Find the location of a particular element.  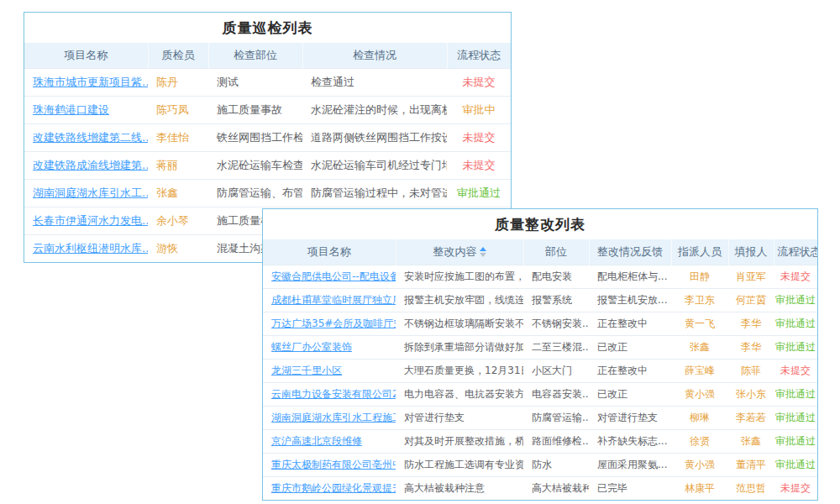

project-link: 安徽合肥供电公司--配电设备... is located at coordinates (333, 276).